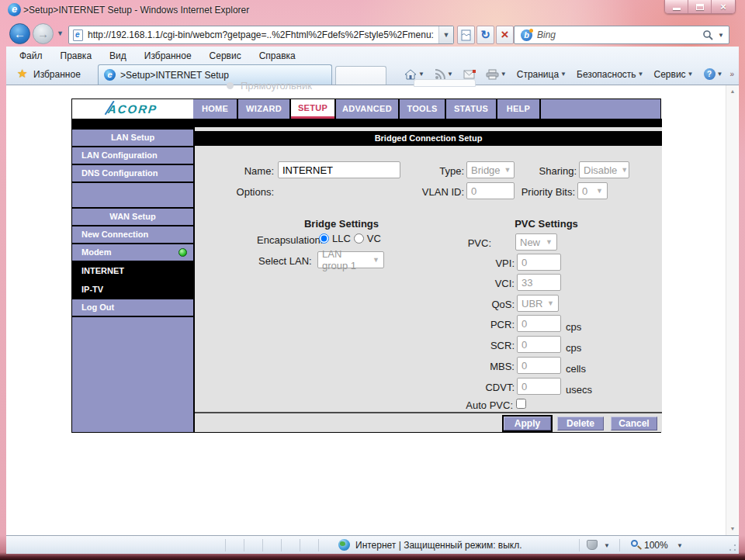 The height and width of the screenshot is (560, 745). What do you see at coordinates (133, 271) in the screenshot?
I see `sidebar-item-internet: INTERNET` at bounding box center [133, 271].